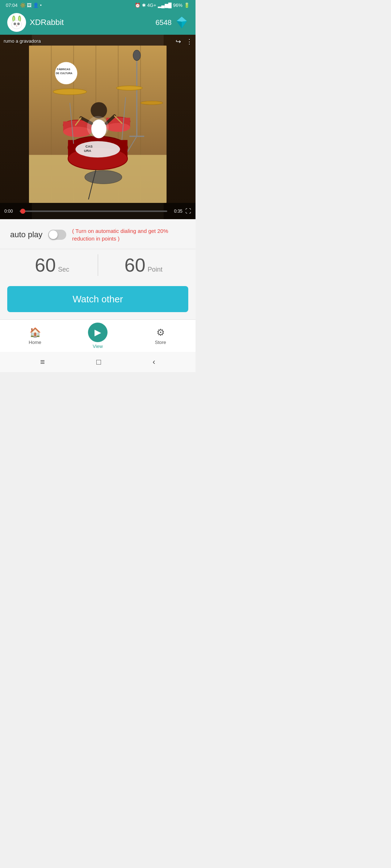  Describe the element at coordinates (138, 5) in the screenshot. I see `alarm-icon: ⏰` at that location.